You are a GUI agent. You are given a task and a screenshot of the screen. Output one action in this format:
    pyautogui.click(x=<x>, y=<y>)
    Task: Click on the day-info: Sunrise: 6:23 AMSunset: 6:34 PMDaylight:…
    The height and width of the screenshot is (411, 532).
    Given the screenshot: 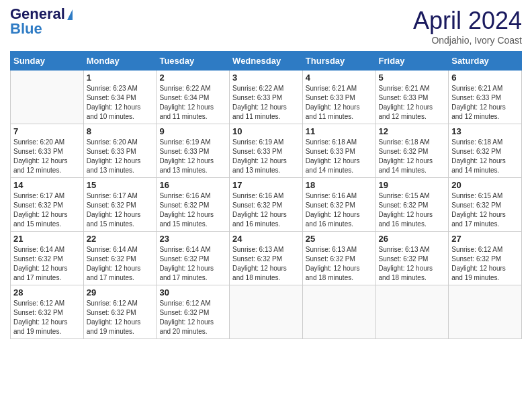 What is the action you would take?
    pyautogui.click(x=120, y=103)
    